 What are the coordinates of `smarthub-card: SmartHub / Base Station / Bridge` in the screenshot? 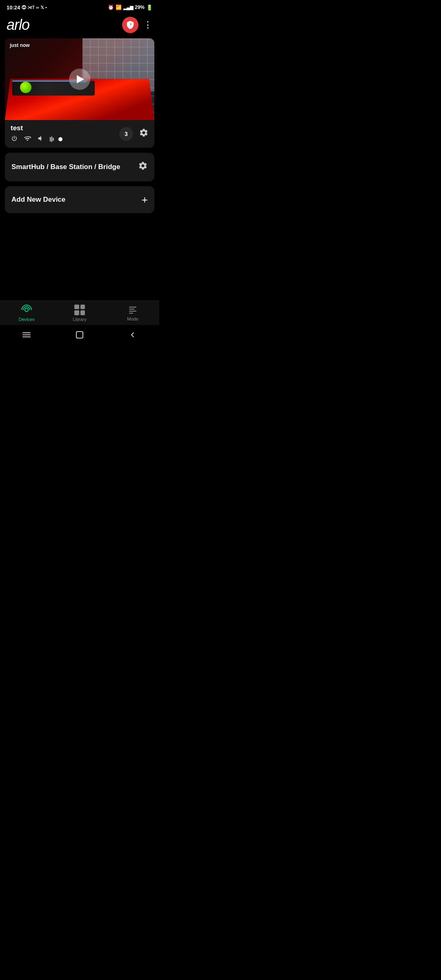 It's located at (80, 167).